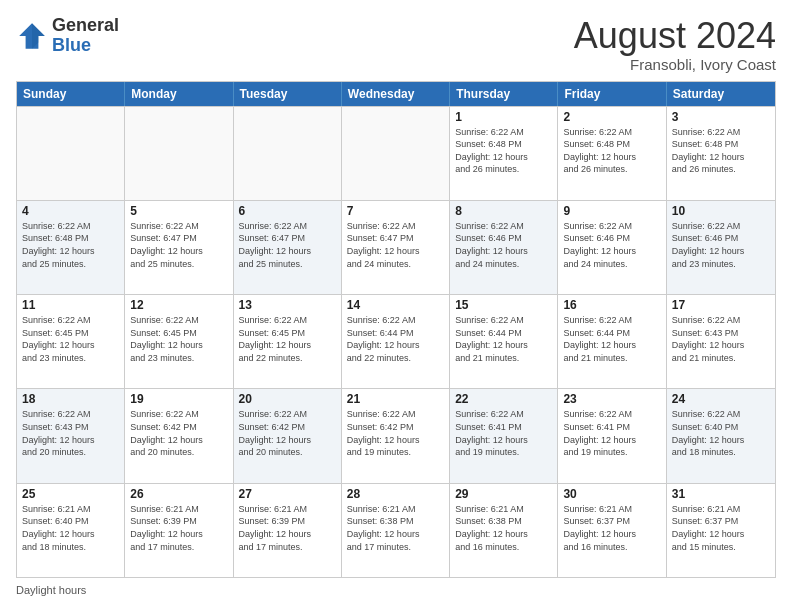 Image resolution: width=792 pixels, height=612 pixels. Describe the element at coordinates (612, 436) in the screenshot. I see `calendar-cell: 23Sunrise: 6:22 AM Sunset: 6:41 PM Dayli…` at that location.